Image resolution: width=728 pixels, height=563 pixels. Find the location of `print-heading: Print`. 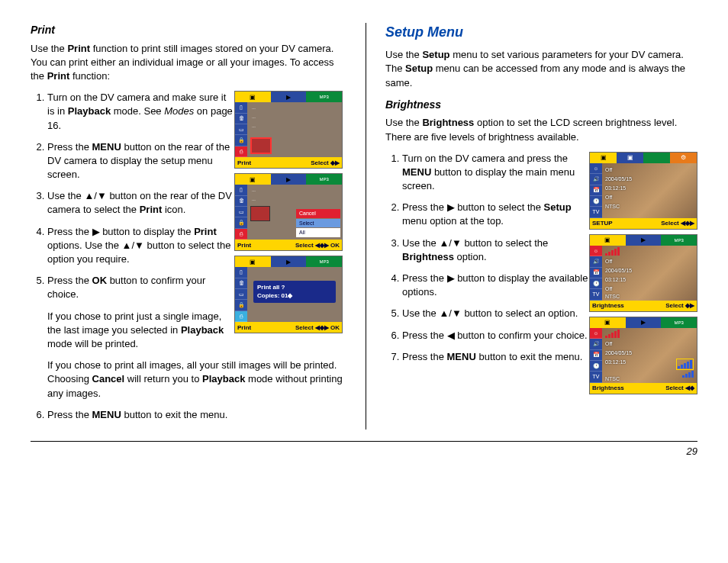

print-heading: Print is located at coordinates (186, 31).